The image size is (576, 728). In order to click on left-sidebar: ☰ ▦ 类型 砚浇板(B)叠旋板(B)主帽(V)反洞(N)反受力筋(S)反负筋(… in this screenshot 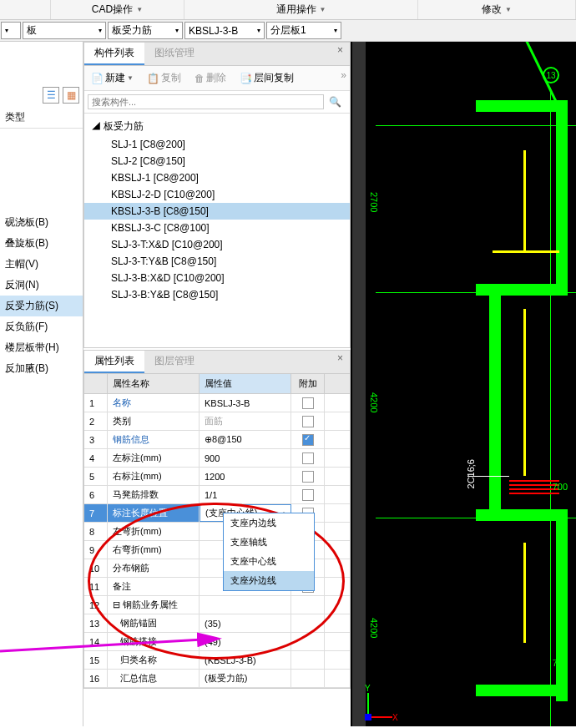, I will do `click(42, 384)`.